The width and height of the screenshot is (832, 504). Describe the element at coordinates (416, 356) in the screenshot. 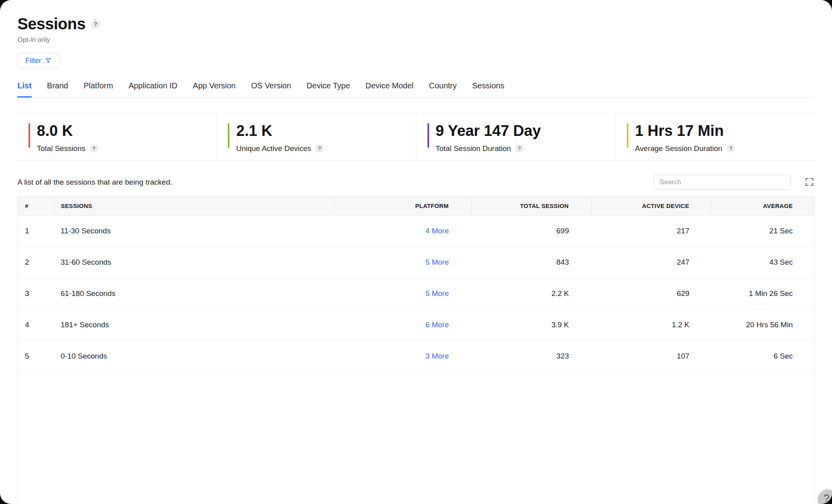

I see `table-row: 5 0-10 Seconds 3 More 323 107 6 Sec` at that location.